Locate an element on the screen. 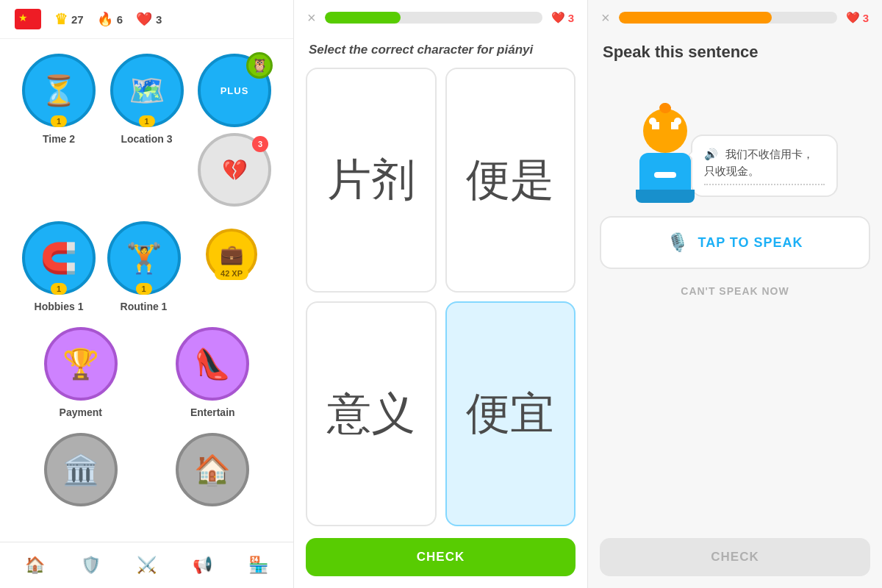 The image size is (882, 588). home-nav-icon: 🏠 is located at coordinates (35, 565).